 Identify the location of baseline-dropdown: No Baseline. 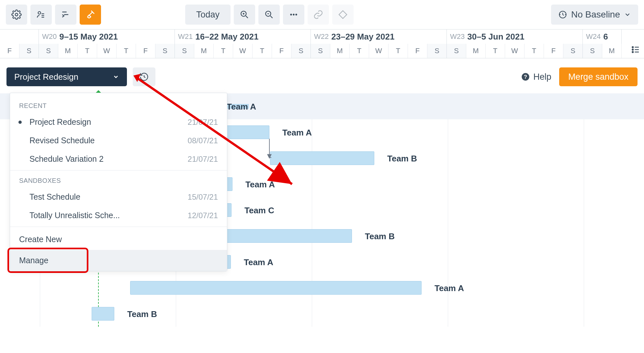
(594, 15).